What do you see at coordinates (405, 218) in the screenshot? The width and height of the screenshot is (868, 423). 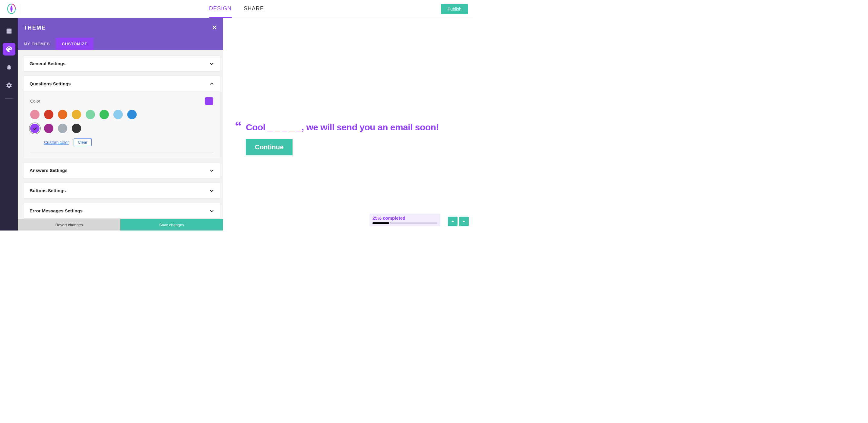 I see `progress-label: 25% completed` at bounding box center [405, 218].